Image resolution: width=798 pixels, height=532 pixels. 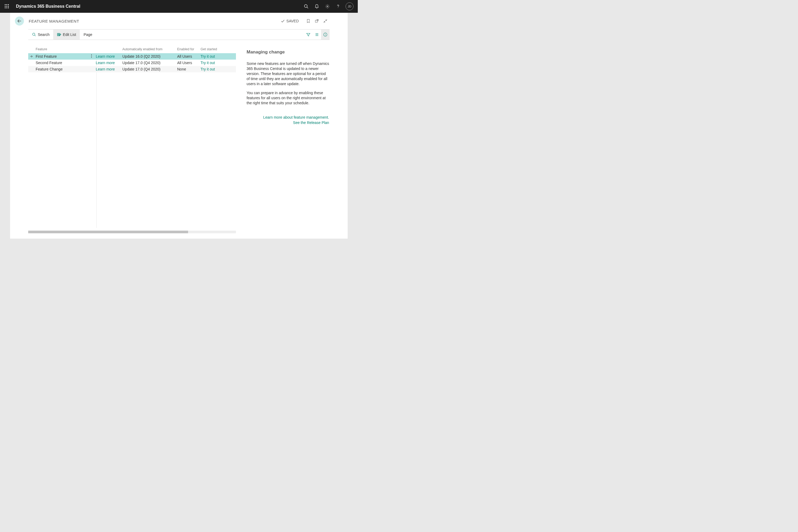 What do you see at coordinates (189, 69) in the screenshot?
I see `enabled-for-cell: None` at bounding box center [189, 69].